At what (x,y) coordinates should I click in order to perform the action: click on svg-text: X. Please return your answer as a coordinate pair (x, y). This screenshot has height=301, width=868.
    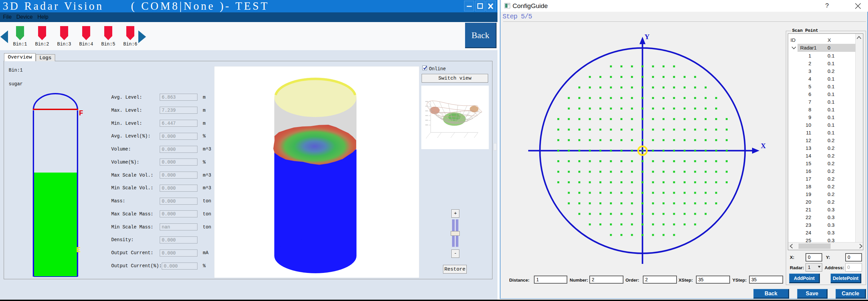
    Looking at the image, I should click on (764, 146).